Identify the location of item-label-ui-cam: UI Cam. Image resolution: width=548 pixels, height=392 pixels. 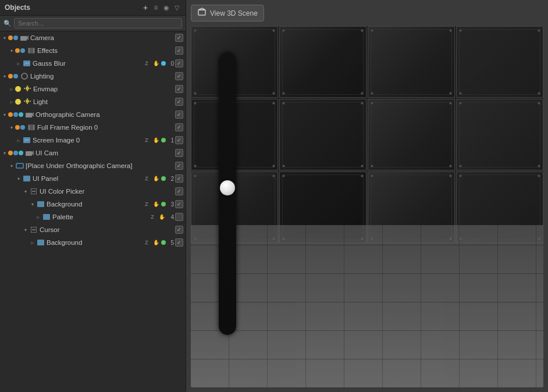
(104, 153).